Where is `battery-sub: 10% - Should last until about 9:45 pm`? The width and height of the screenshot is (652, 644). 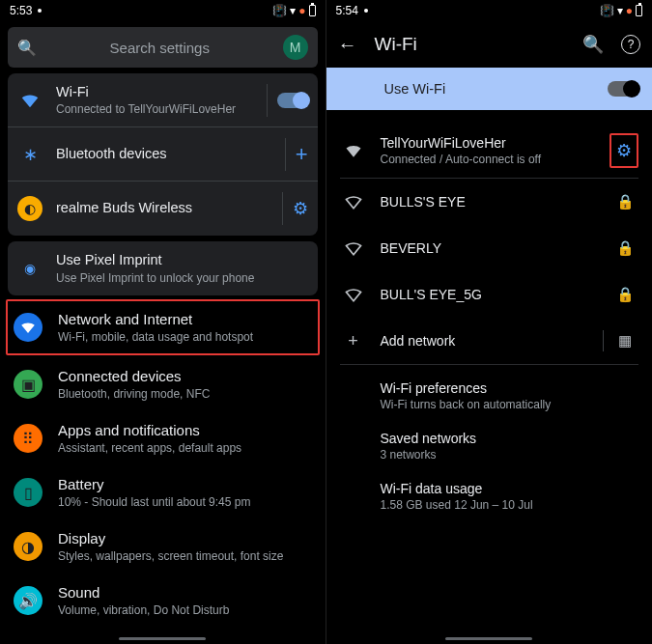 battery-sub: 10% - Should last until about 9:45 pm is located at coordinates (185, 502).